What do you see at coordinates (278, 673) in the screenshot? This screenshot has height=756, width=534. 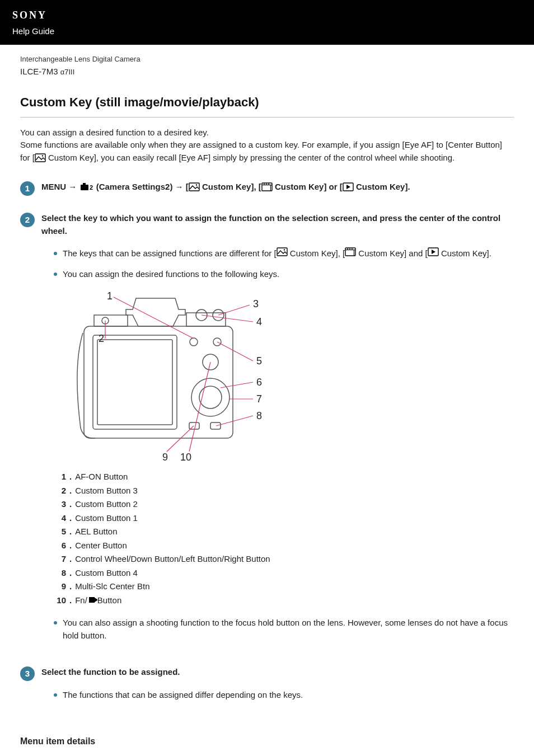 I see `step-3-title: Select the function to be assigned.` at bounding box center [278, 673].